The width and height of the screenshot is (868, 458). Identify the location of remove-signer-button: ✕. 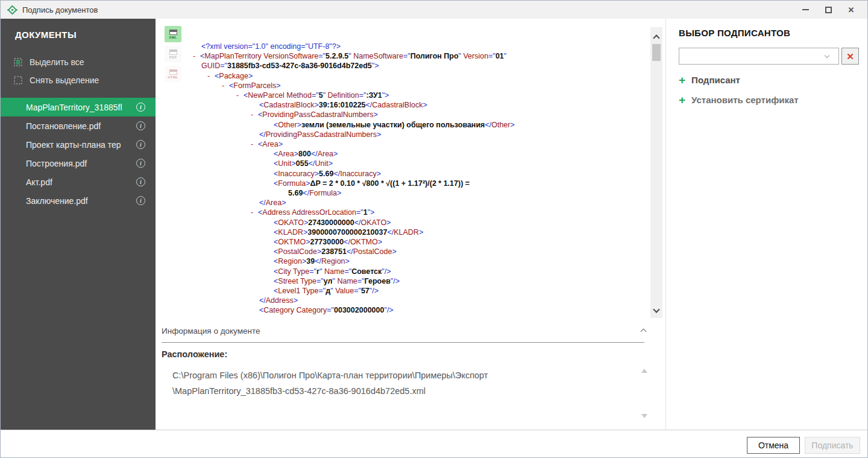
(850, 56).